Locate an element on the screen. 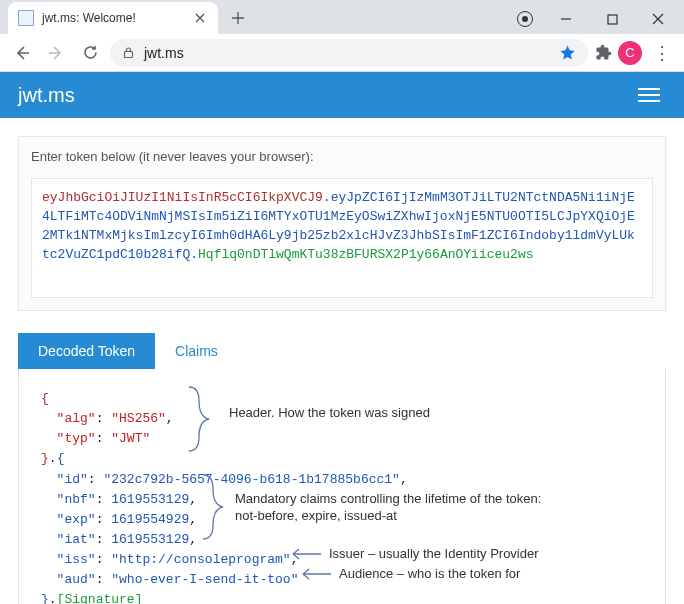 This screenshot has height=604, width=684. tab-strip: Decoded Token Claims is located at coordinates (342, 351).